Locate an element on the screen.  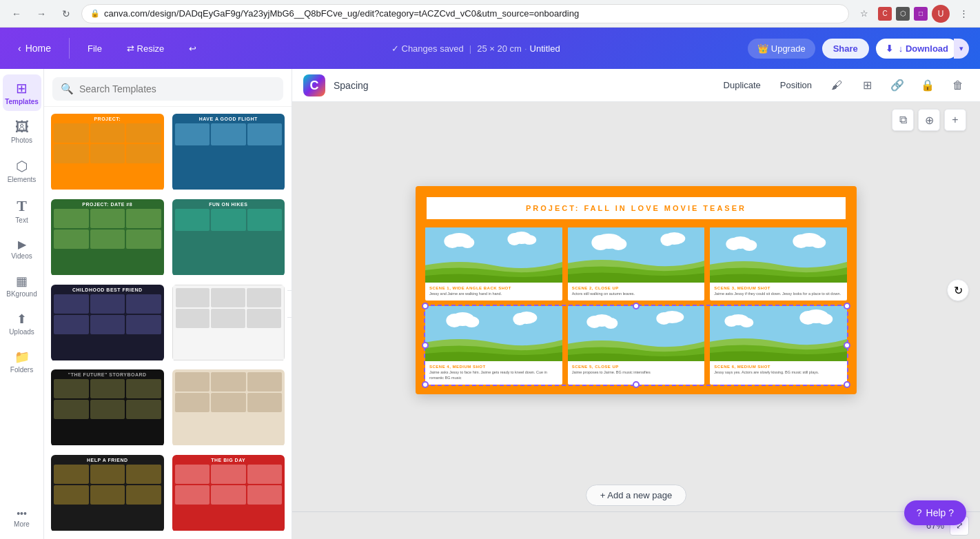
download-chevron-button: ▾ is located at coordinates (961, 48).